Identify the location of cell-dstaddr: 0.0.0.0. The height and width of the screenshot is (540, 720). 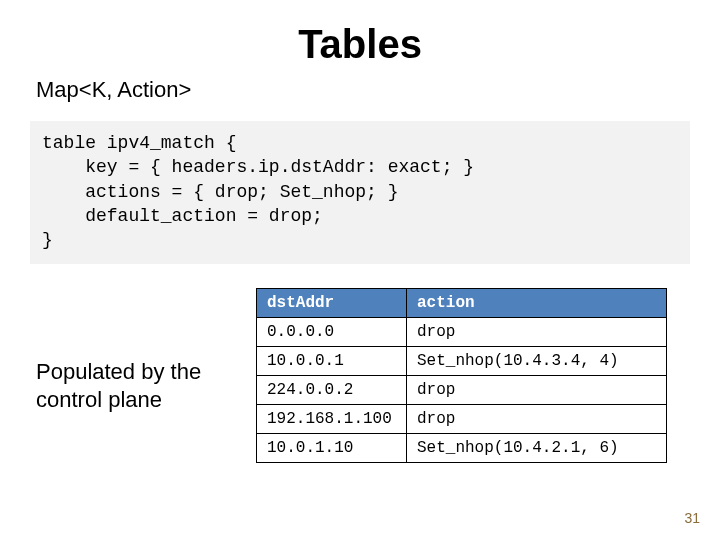
(332, 332).